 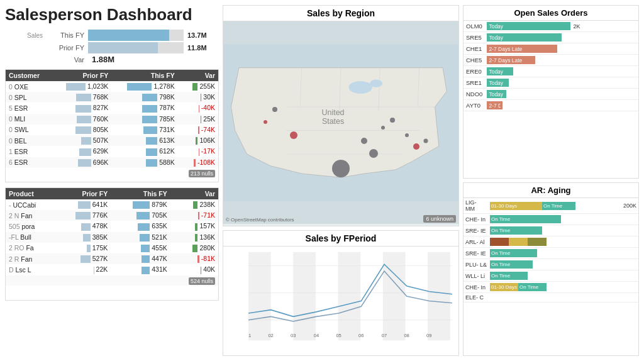 What do you see at coordinates (29, 97) in the screenshot?
I see `customer-name: 0 SPL` at bounding box center [29, 97].